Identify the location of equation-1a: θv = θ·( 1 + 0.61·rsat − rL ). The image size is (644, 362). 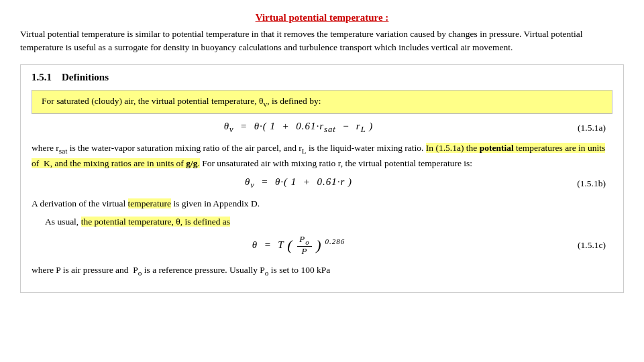
(299, 127).